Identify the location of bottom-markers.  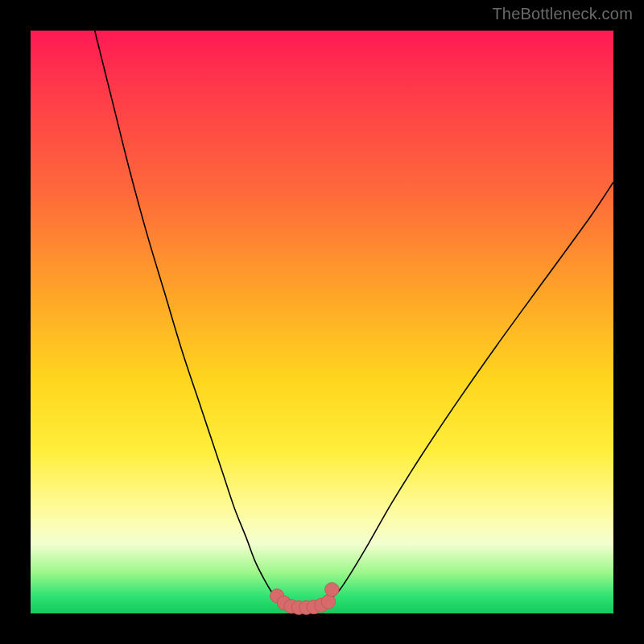
(304, 599).